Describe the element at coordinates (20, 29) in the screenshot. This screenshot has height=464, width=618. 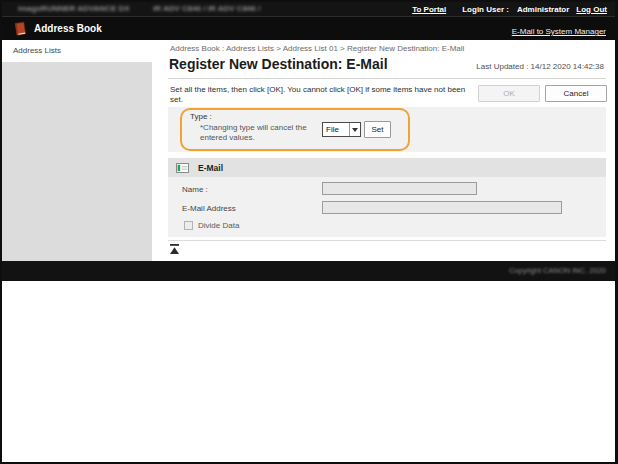
I see `address-book-icon` at that location.